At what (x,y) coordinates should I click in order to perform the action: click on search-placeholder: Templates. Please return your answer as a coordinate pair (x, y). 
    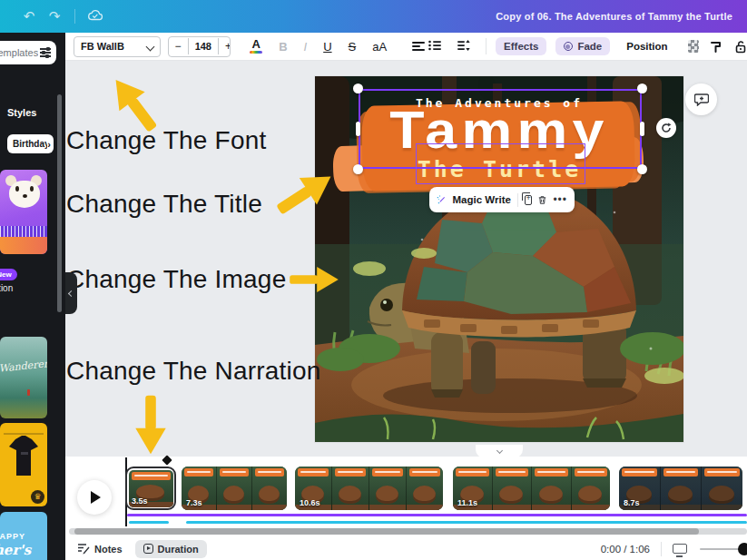
    Looking at the image, I should click on (19, 53).